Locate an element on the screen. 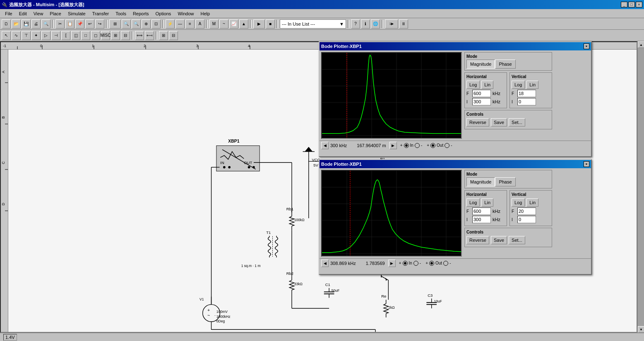 Image resolution: width=644 pixels, height=341 pixels. bode-1-prev-button: ◀ is located at coordinates (325, 145).